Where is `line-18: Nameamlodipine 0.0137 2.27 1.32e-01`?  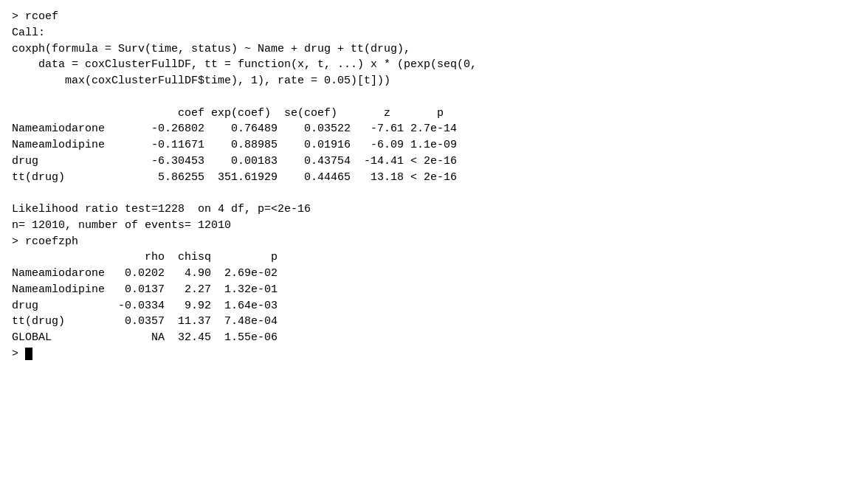
line-18: Nameamlodipine 0.0137 2.27 1.32e-01 is located at coordinates (145, 289).